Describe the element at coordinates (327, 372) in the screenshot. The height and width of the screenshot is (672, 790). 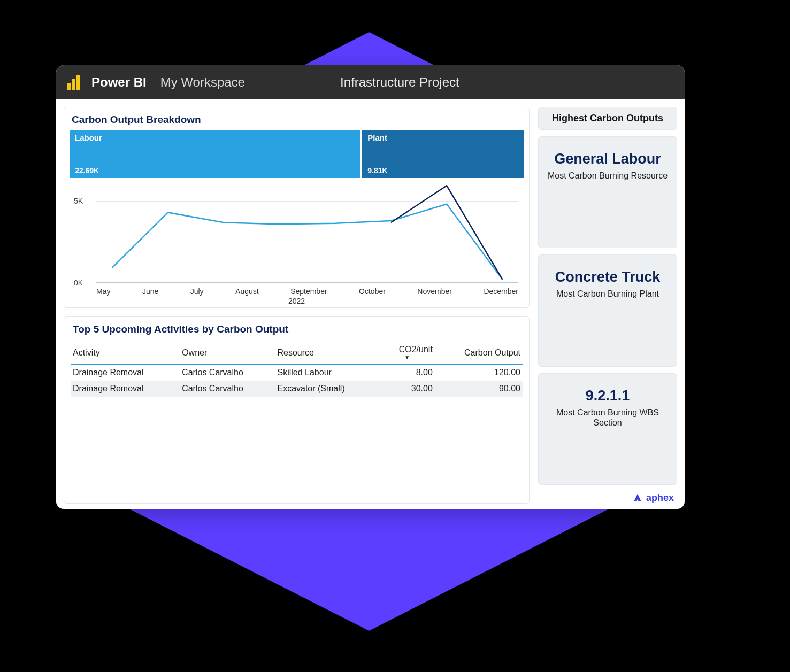
I see `cell-resource: Skilled Labour` at that location.